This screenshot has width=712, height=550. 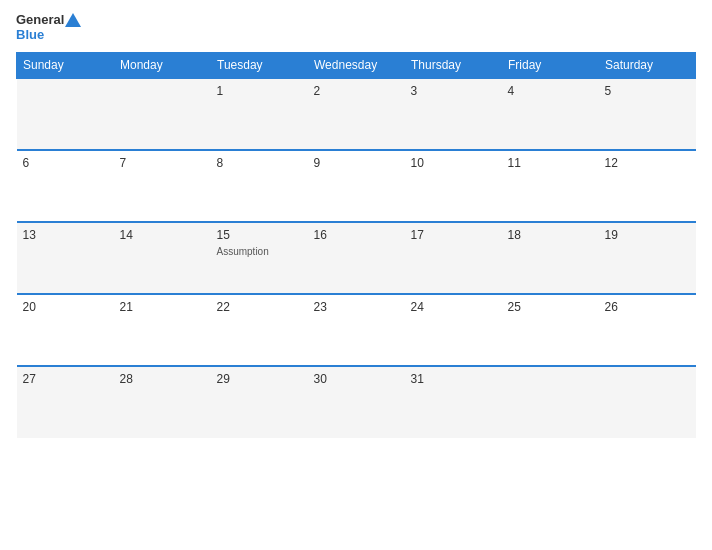 What do you see at coordinates (648, 235) in the screenshot?
I see `day-number: 19` at bounding box center [648, 235].